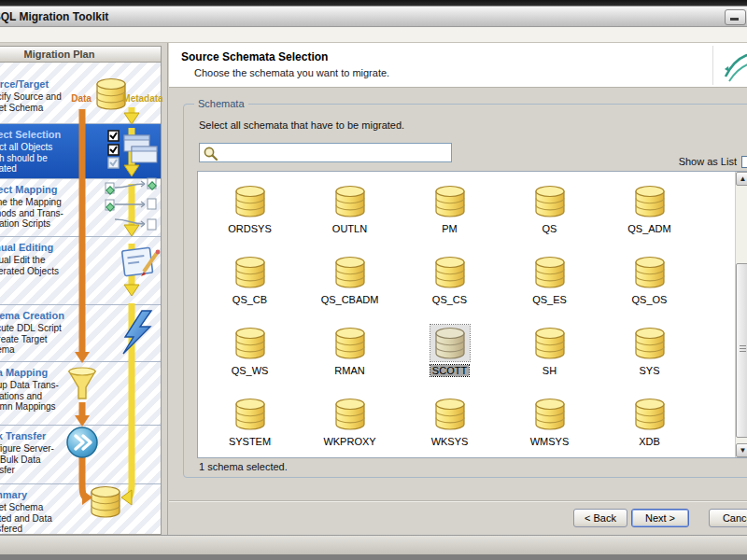 This screenshot has height=560, width=747. I want to click on schema-filter-input, so click(334, 153).